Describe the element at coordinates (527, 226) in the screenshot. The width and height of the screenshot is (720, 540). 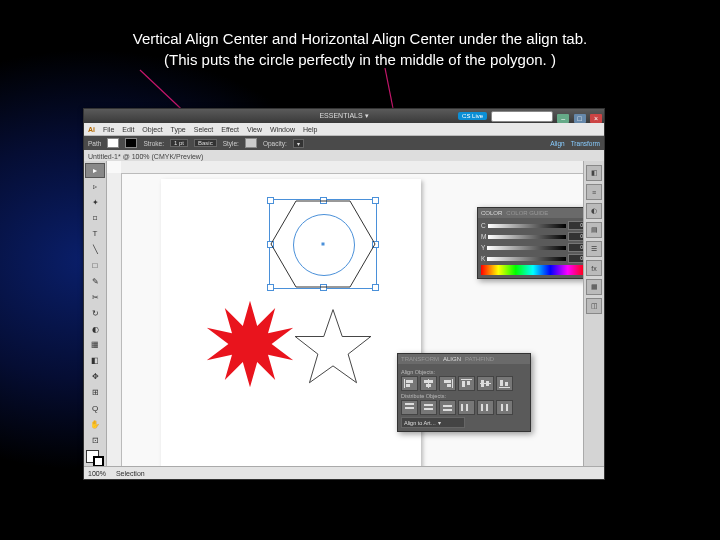
I see `c-slider` at that location.